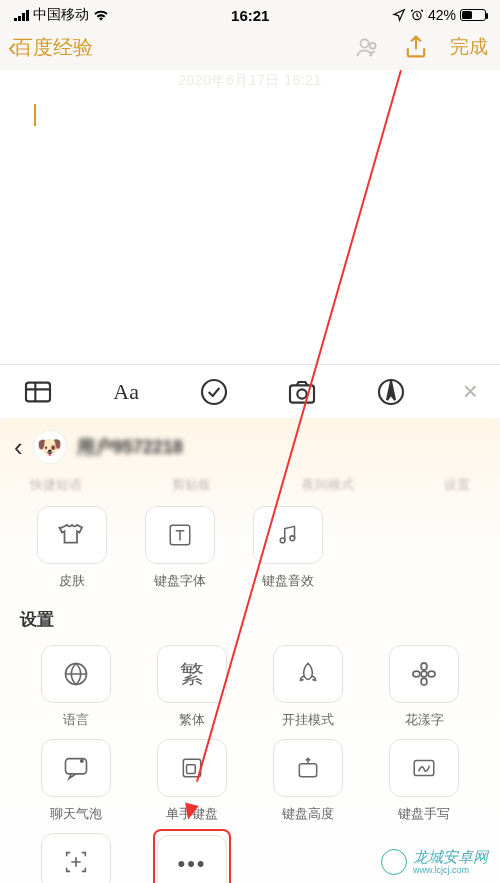  Describe the element at coordinates (288, 548) in the screenshot. I see `tile-sound: 键盘音效` at that location.